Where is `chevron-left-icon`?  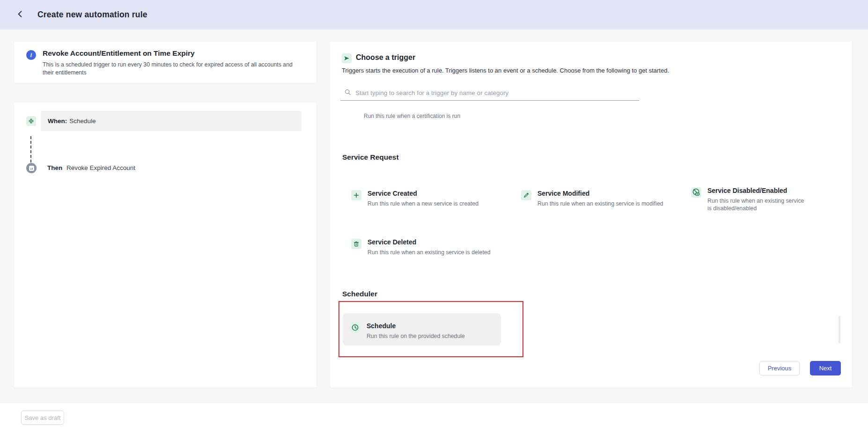
chevron-left-icon is located at coordinates (20, 15).